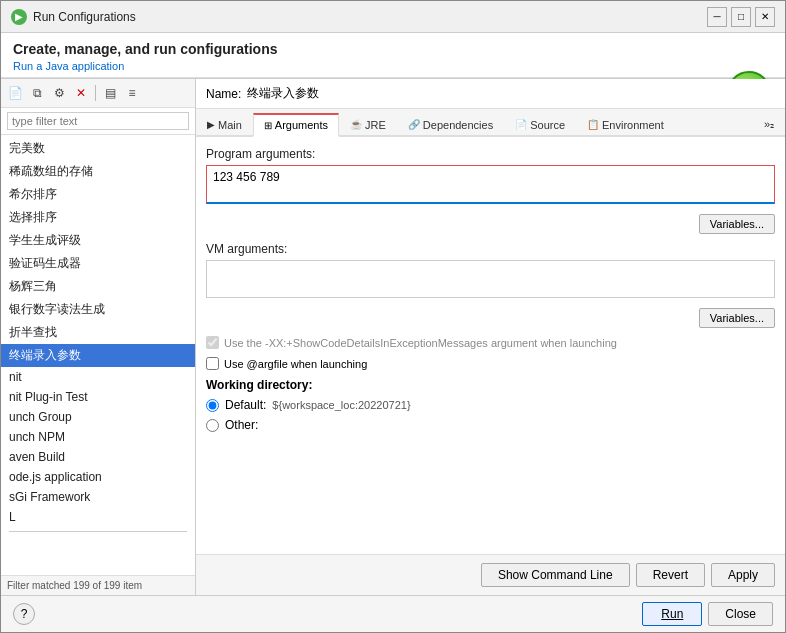 This screenshot has width=786, height=633. I want to click on vm-arguments-input, so click(490, 279).